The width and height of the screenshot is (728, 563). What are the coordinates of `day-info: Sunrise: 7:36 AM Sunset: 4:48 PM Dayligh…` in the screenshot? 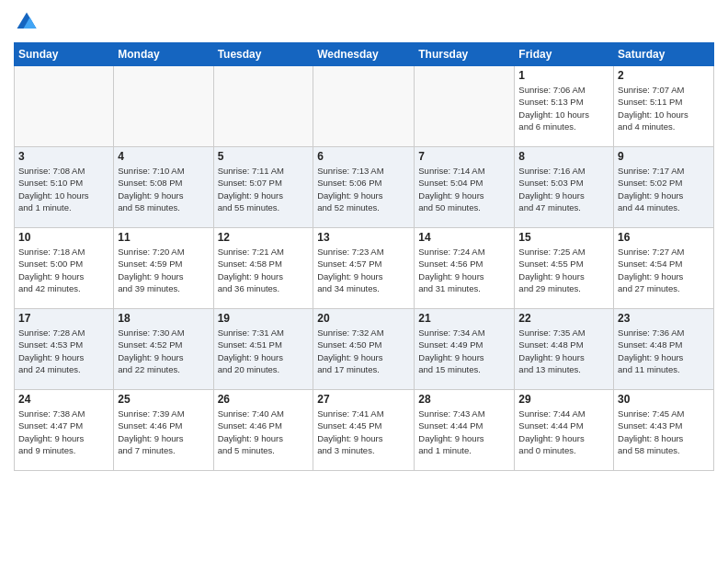 It's located at (664, 351).